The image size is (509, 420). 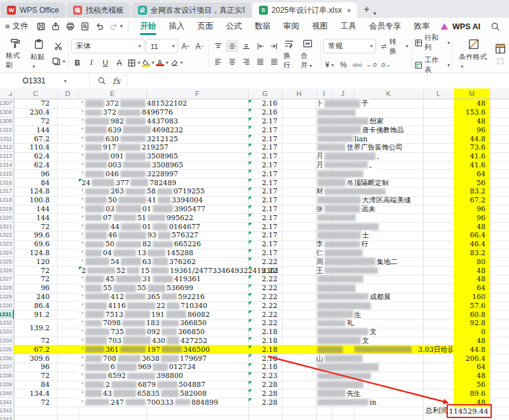 I want to click on row-header-1314: 1314, so click(x=7, y=165).